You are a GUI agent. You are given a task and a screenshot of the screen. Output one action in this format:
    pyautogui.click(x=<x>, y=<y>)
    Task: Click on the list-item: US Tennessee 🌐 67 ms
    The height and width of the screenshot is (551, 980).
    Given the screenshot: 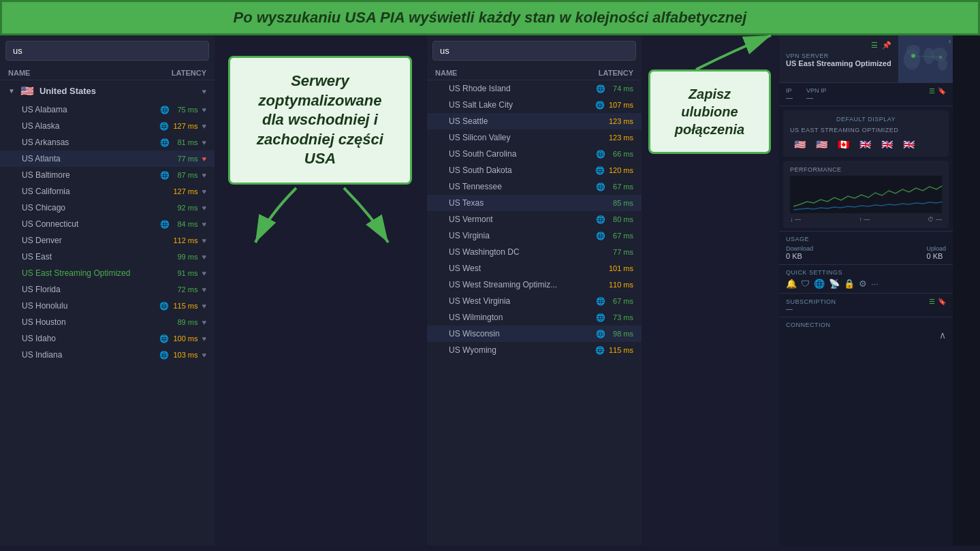 What is the action you would take?
    pyautogui.click(x=534, y=187)
    